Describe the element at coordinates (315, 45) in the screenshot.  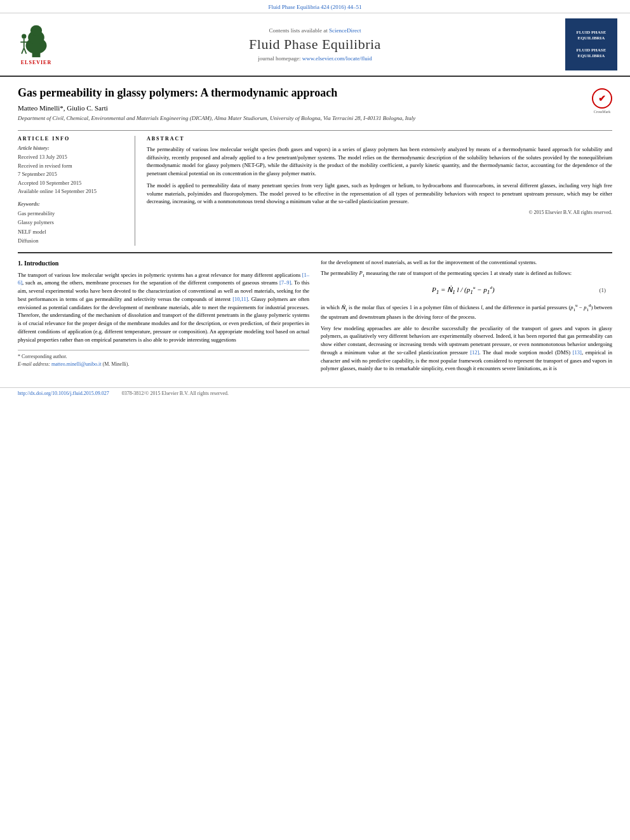
I see `journal-header: ELSEVIER Contents lists available at Sci…` at that location.